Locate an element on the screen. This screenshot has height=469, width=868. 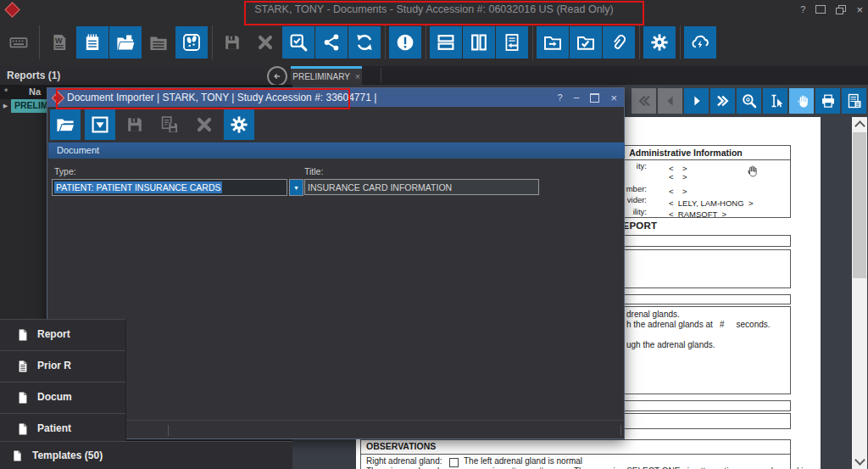
last-page-button is located at coordinates (722, 101).